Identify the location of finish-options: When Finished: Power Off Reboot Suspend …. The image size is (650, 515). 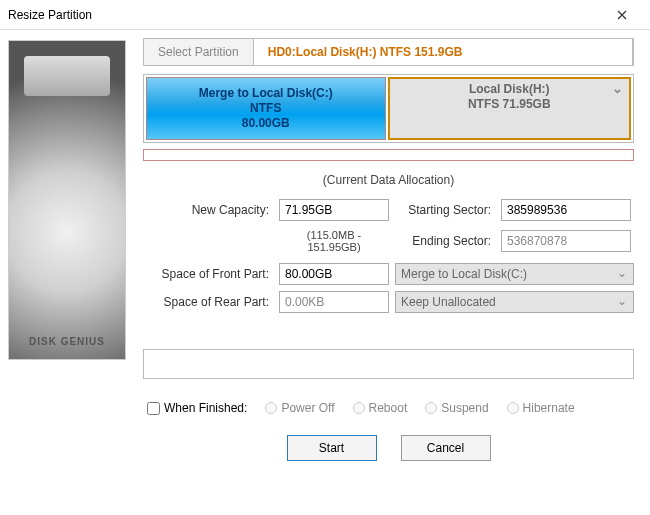
(388, 408).